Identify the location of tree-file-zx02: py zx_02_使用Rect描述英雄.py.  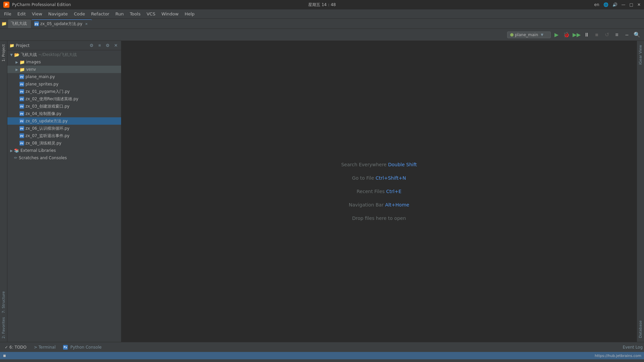
(64, 99).